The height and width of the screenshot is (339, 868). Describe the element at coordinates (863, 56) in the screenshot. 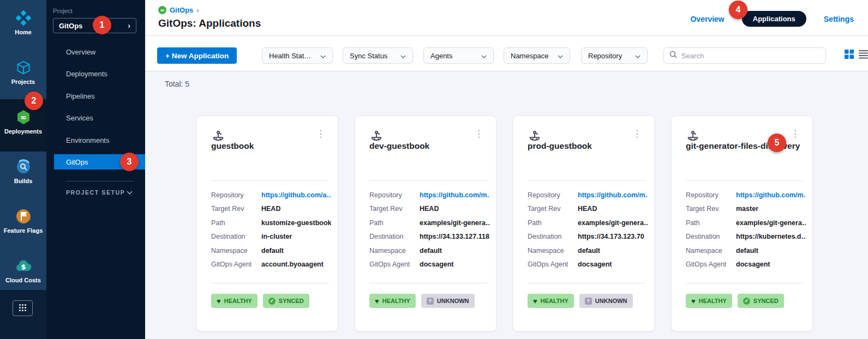

I see `list-view-toggle` at that location.